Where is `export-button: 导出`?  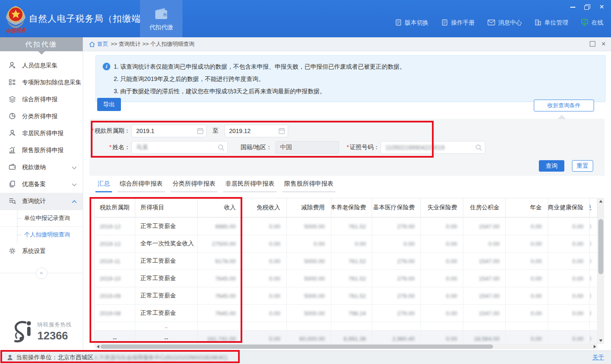
export-button: 导出 is located at coordinates (109, 104).